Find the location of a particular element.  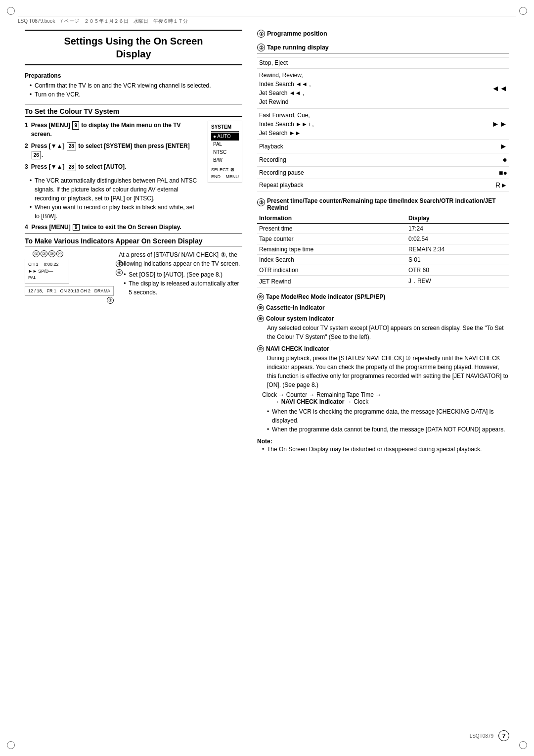

corner-mark-br is located at coordinates (523, 745).